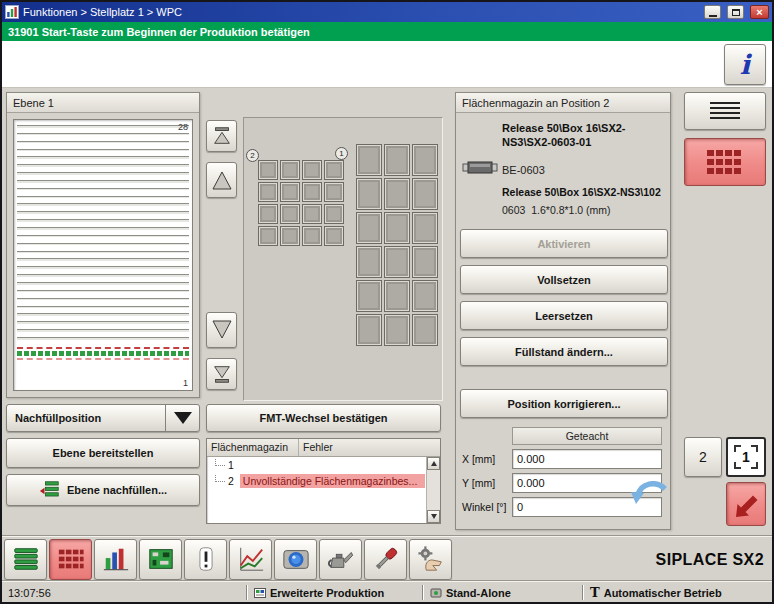  Describe the element at coordinates (222, 136) in the screenshot. I see `triangle-top-icon` at that location.